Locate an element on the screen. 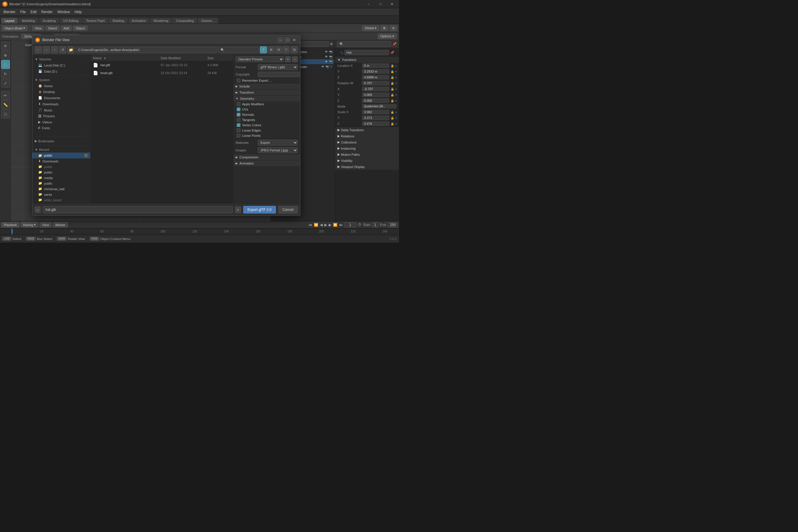  fd-uvs-checkbox: ✓ is located at coordinates (239, 109).